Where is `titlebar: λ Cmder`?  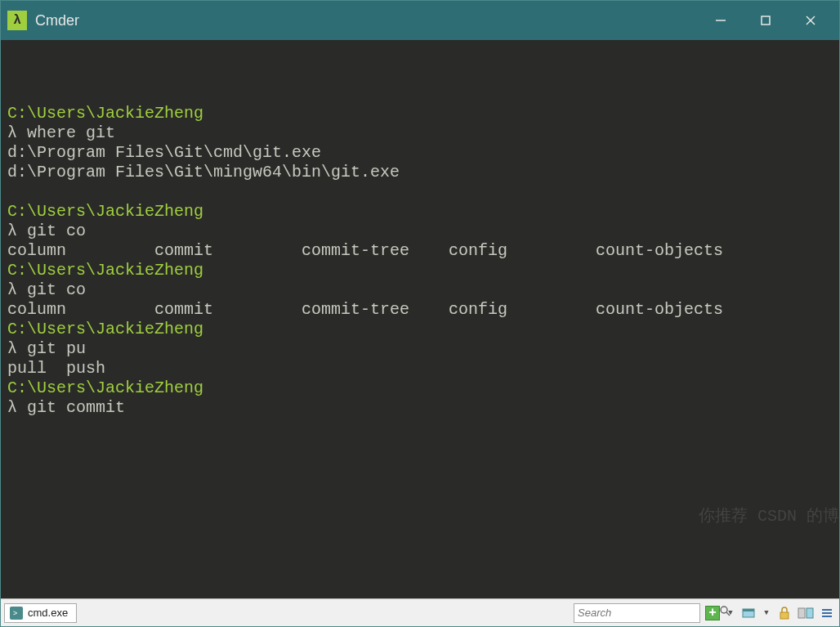 titlebar: λ Cmder is located at coordinates (420, 20).